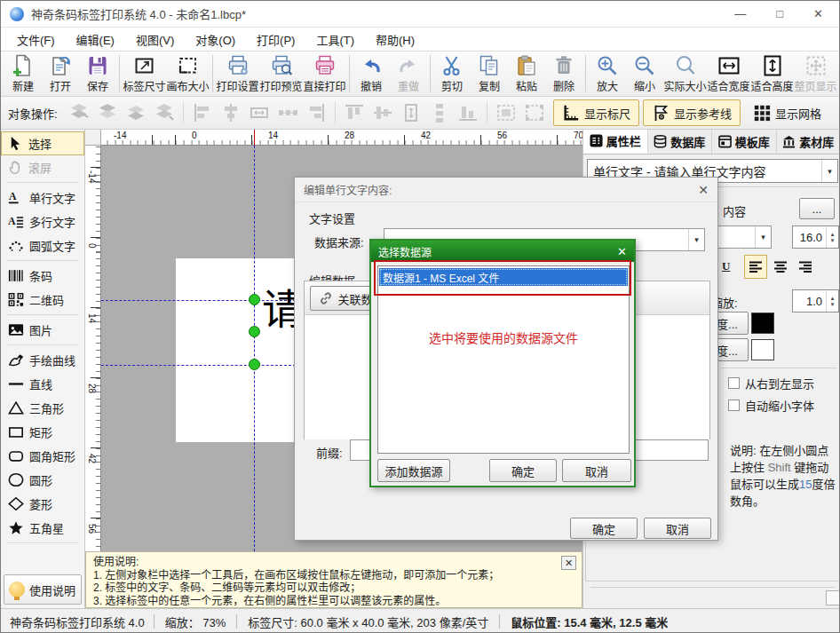 Image resolution: width=840 pixels, height=633 pixels. What do you see at coordinates (756, 266) in the screenshot?
I see `align-left-button` at bounding box center [756, 266].